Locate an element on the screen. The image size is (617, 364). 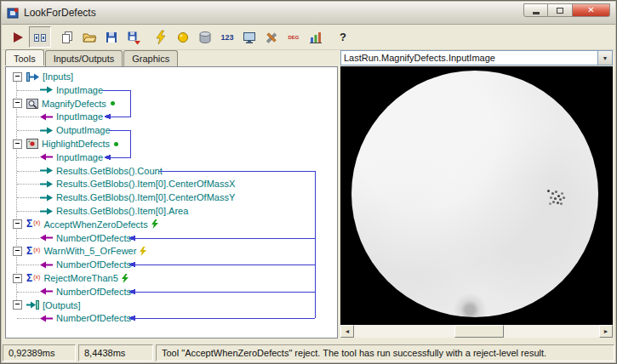
status-time-2: 8,4438ms is located at coordinates (116, 353).